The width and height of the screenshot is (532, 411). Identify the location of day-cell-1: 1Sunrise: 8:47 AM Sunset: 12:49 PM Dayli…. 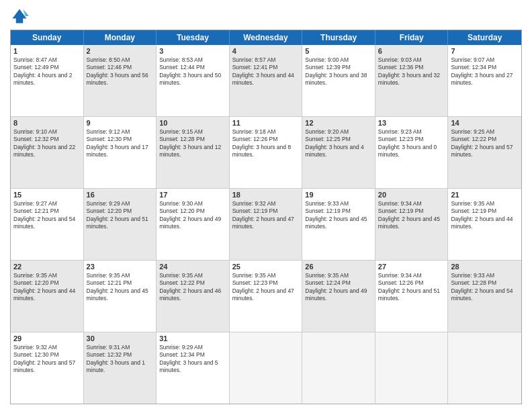
(47, 81).